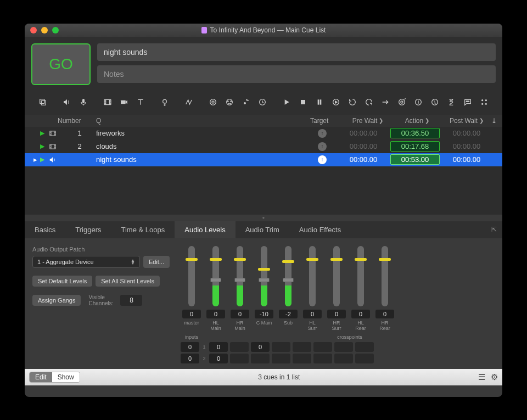 The height and width of the screenshot is (420, 527). Describe the element at coordinates (484, 102) in the screenshot. I see `script-cue-icon` at that location.